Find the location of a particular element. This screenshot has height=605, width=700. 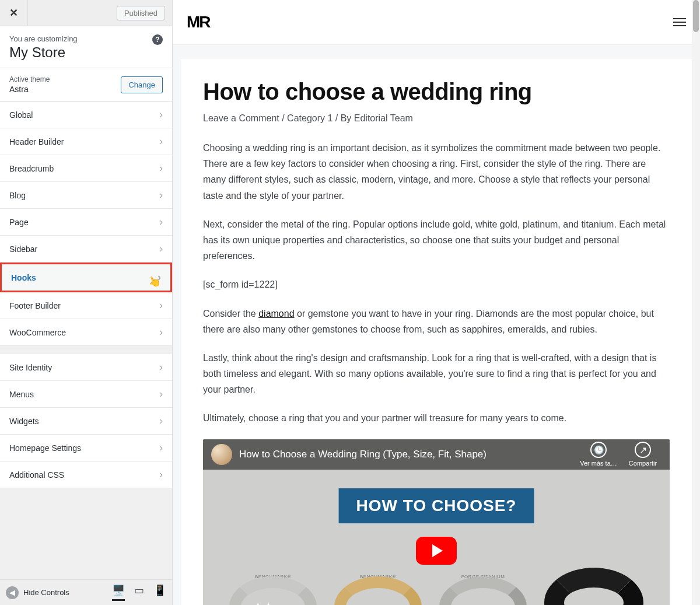

active-theme-name: Astra is located at coordinates (29, 89).